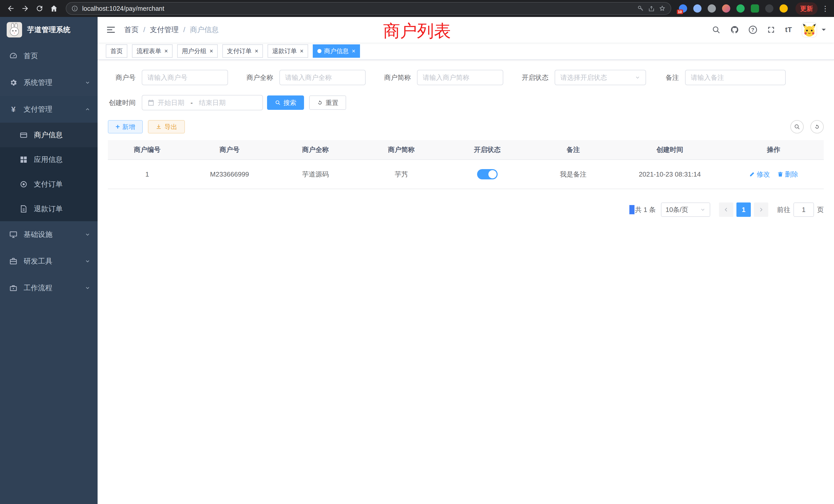 This screenshot has height=504, width=834. What do you see at coordinates (125, 127) in the screenshot?
I see `add-button: + 新增` at bounding box center [125, 127].